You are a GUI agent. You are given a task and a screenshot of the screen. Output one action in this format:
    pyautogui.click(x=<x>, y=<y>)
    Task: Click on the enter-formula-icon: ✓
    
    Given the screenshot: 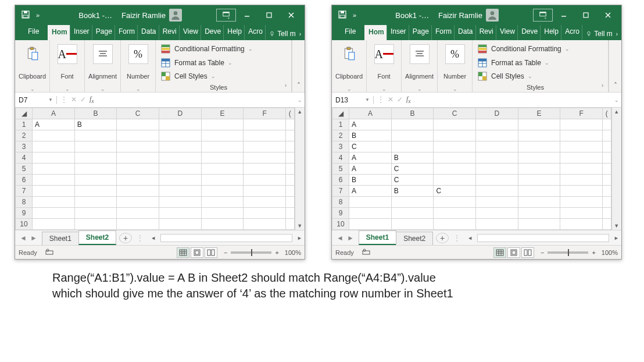 What is the action you would take?
    pyautogui.click(x=400, y=100)
    